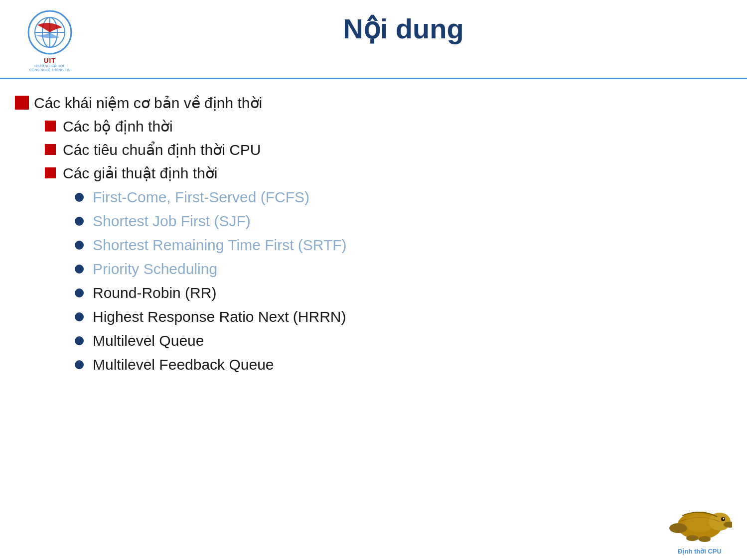  I want to click on bullet-sjf, so click(79, 221).